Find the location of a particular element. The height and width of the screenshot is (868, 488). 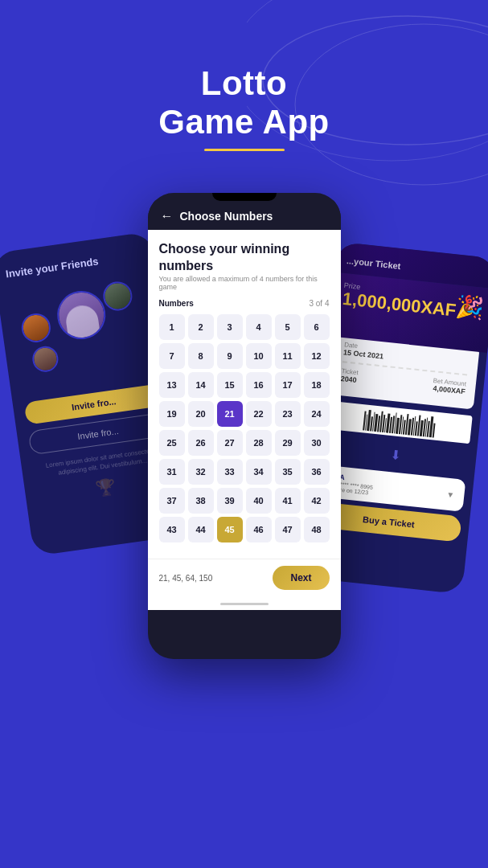

number-cell-30: 30 is located at coordinates (317, 443).